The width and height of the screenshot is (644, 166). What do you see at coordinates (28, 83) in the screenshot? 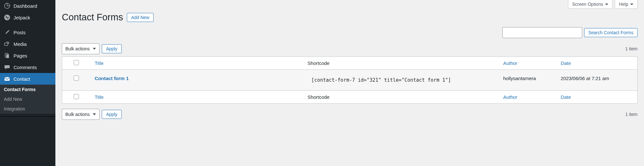
I see `admin-sidebar: Dashboard Jetpack Posts Media Pages Comm…` at bounding box center [28, 83].